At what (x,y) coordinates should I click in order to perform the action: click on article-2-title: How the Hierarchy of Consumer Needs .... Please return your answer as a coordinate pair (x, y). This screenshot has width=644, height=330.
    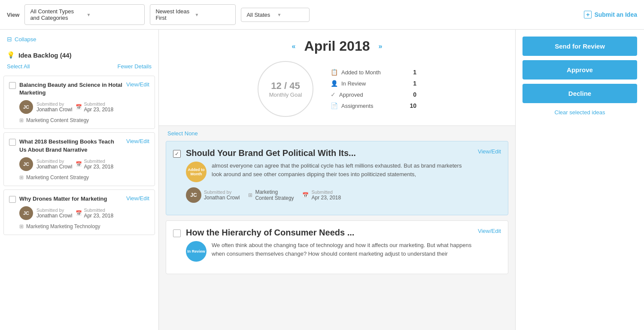
    Looking at the image, I should click on (329, 233).